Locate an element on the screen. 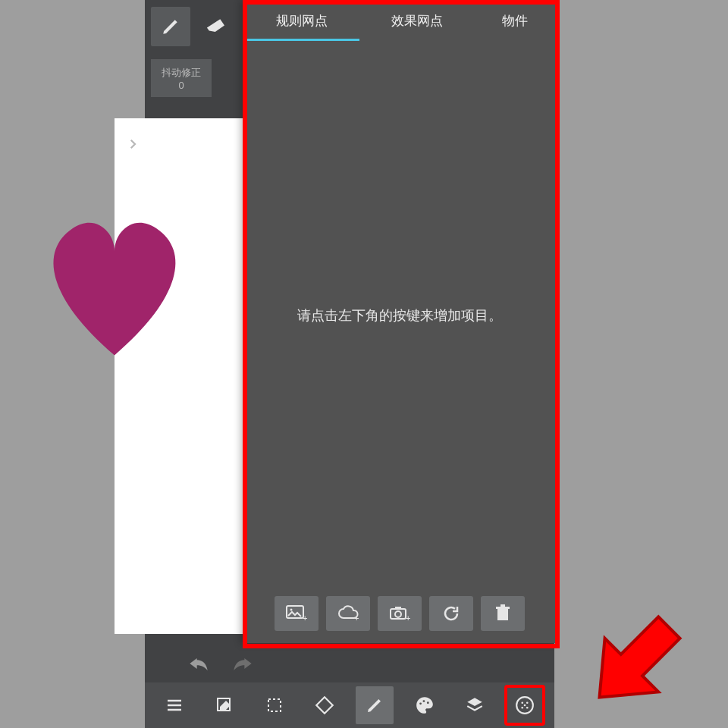 The height and width of the screenshot is (728, 728). undo-button is located at coordinates (199, 664).